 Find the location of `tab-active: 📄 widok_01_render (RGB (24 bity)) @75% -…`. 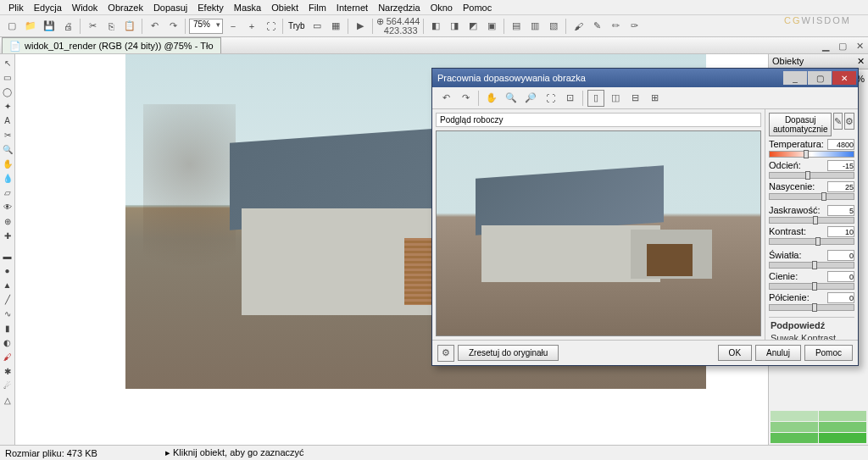

tab-active: 📄 widok_01_render (RGB (24 bity)) @75% -… is located at coordinates (112, 46).